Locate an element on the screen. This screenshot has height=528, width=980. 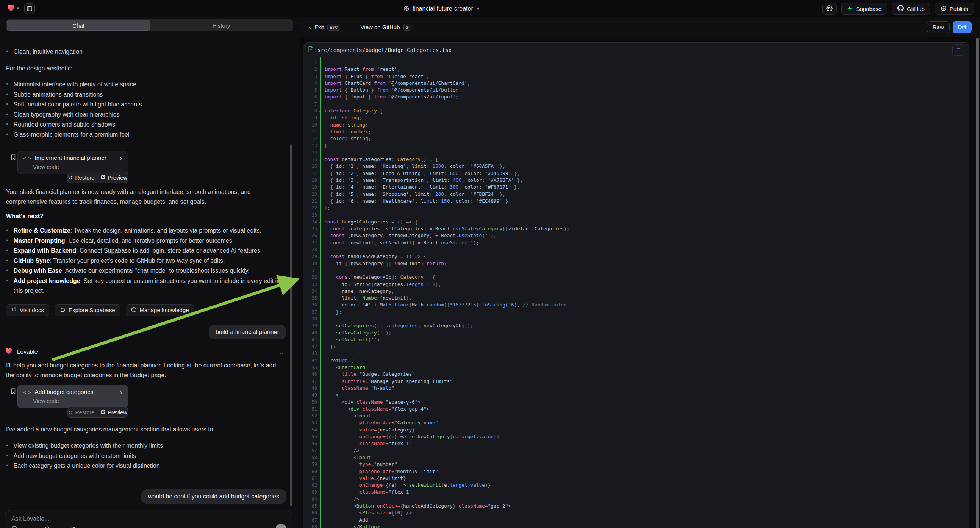
chat-history-tabs: Chat History is located at coordinates (150, 25).